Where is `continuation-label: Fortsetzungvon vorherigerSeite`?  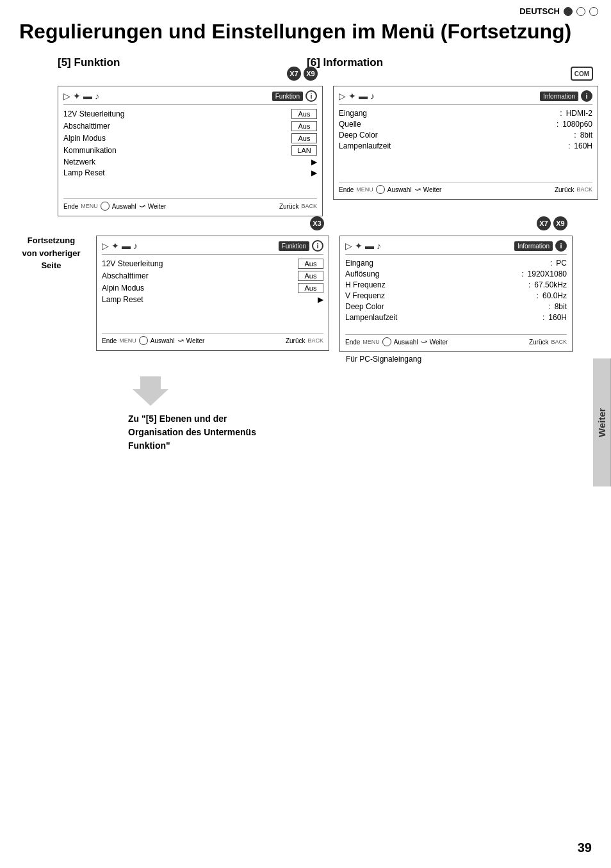
continuation-label: Fortsetzungvon vorherigerSeite is located at coordinates (51, 248).